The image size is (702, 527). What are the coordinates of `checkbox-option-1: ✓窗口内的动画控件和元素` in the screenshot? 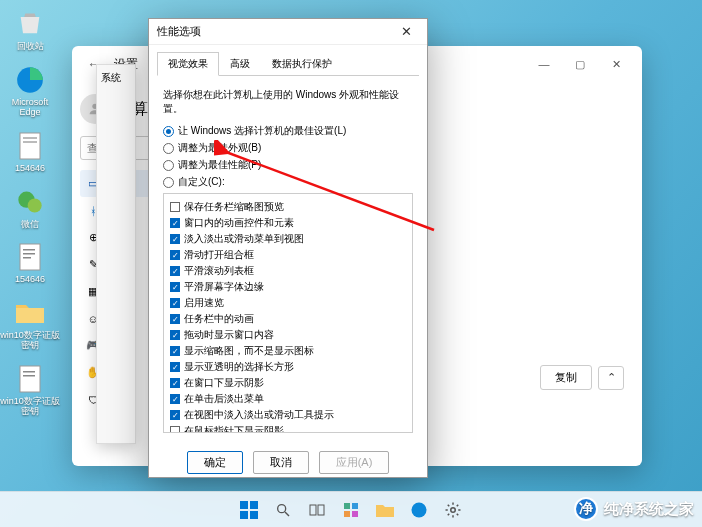 It's located at (288, 223).